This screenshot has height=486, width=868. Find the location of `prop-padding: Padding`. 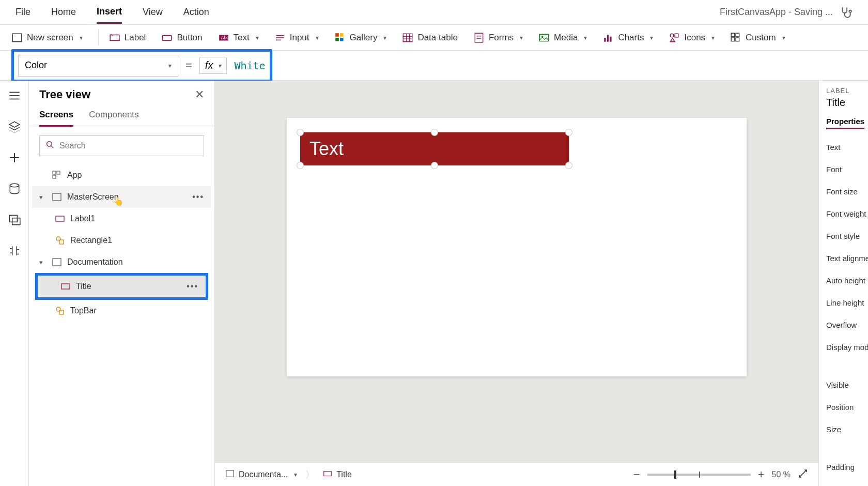

prop-padding: Padding is located at coordinates (843, 467).